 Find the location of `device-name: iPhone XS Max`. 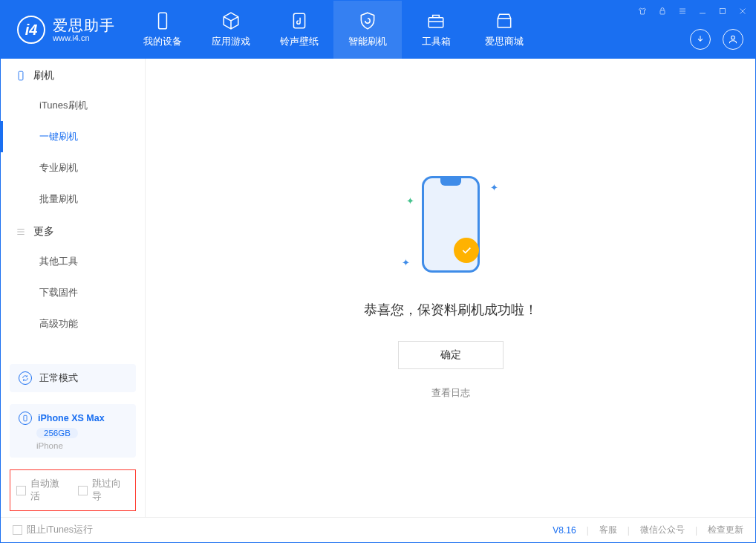

device-name: iPhone XS Max is located at coordinates (71, 418).